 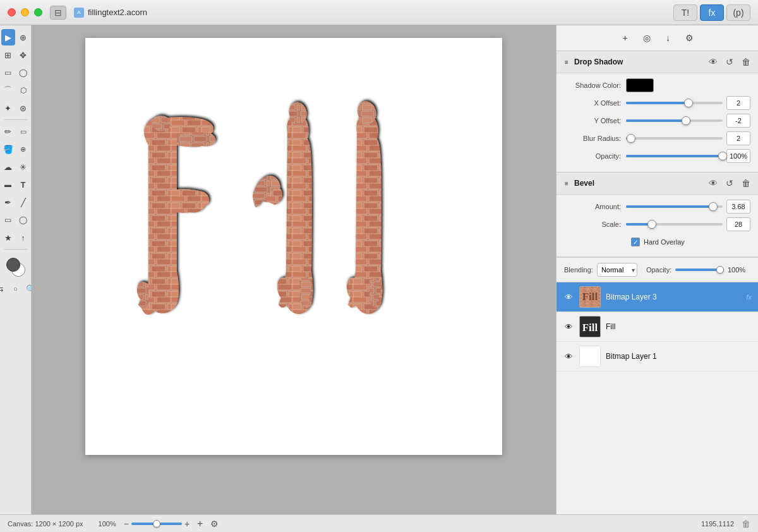 What do you see at coordinates (617, 270) in the screenshot?
I see `blending-mode-select: Normal Multiply Screen Overlay` at bounding box center [617, 270].